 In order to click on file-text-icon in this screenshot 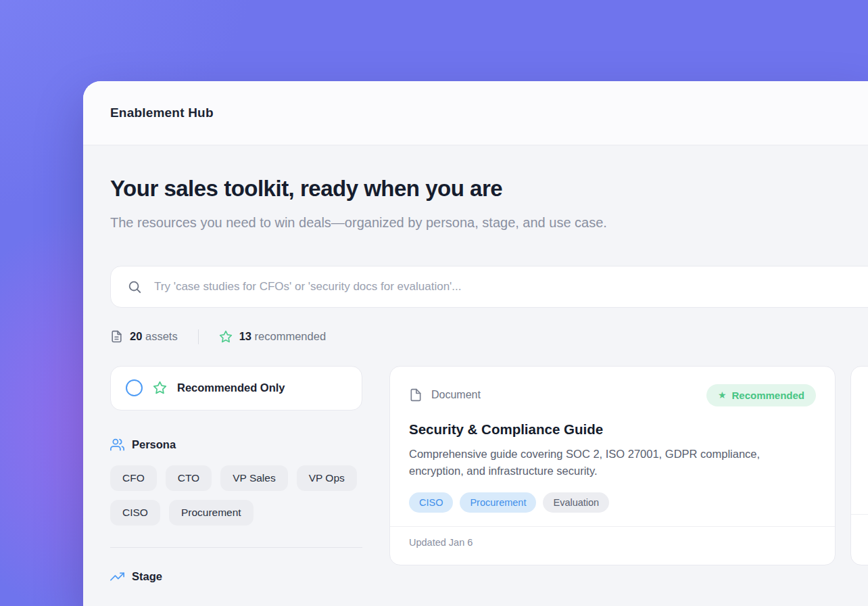, I will do `click(116, 337)`.